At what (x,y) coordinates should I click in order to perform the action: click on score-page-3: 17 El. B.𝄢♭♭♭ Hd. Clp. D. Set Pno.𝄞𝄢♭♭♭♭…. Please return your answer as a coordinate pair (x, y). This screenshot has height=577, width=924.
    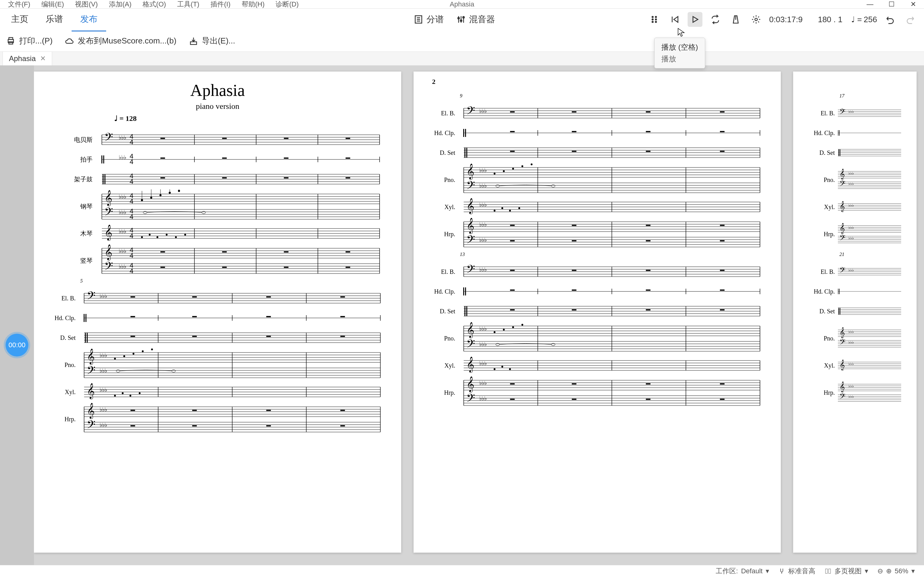
    Looking at the image, I should click on (855, 312).